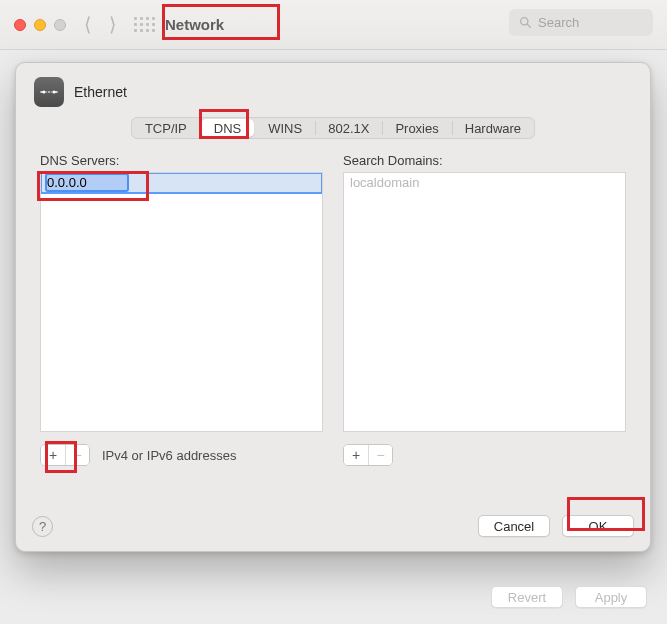 The width and height of the screenshot is (667, 624). What do you see at coordinates (144, 24) in the screenshot?
I see `apps-grid-icon` at bounding box center [144, 24].